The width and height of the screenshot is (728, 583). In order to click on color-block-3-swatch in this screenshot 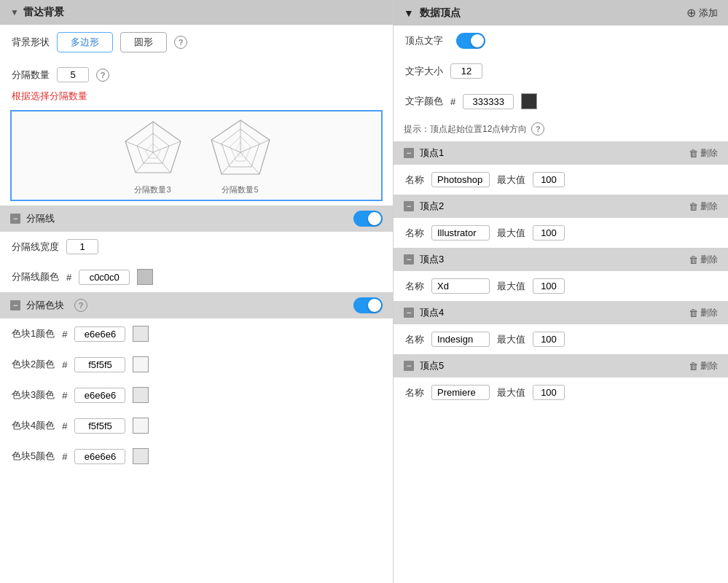, I will do `click(141, 395)`.